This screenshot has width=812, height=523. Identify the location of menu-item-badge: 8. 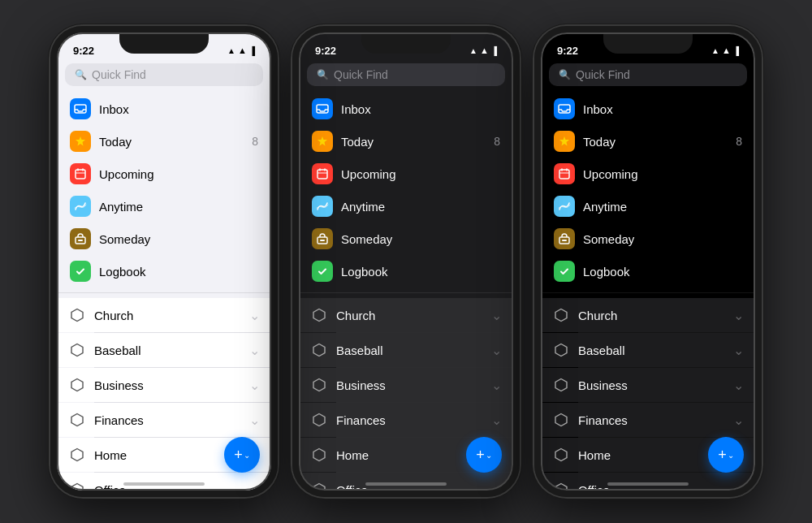
(255, 141).